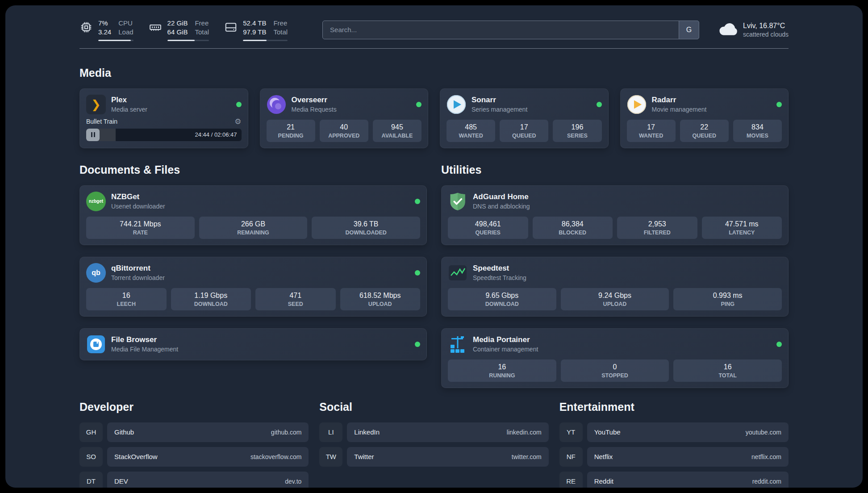 Image resolution: width=868 pixels, height=493 pixels. Describe the element at coordinates (260, 206) in the screenshot. I see `service-subtitle: Usenet downloader` at that location.